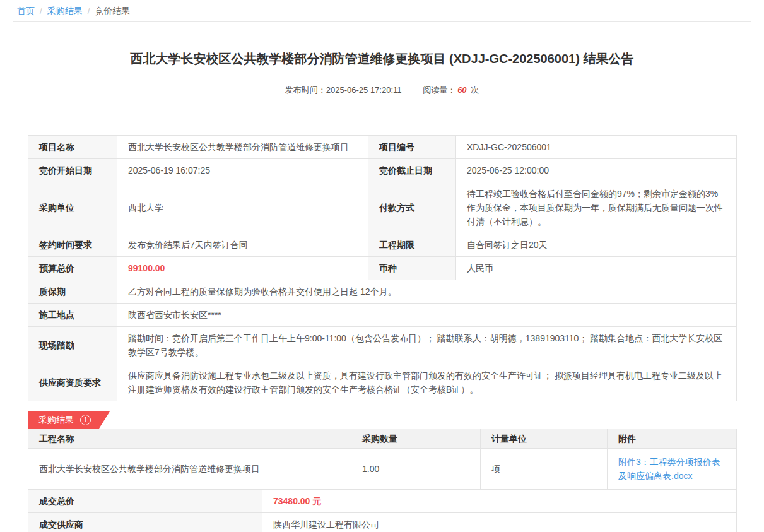 The height and width of the screenshot is (532, 764). I want to click on breadcrumb-section-link: 采购结果, so click(65, 11).